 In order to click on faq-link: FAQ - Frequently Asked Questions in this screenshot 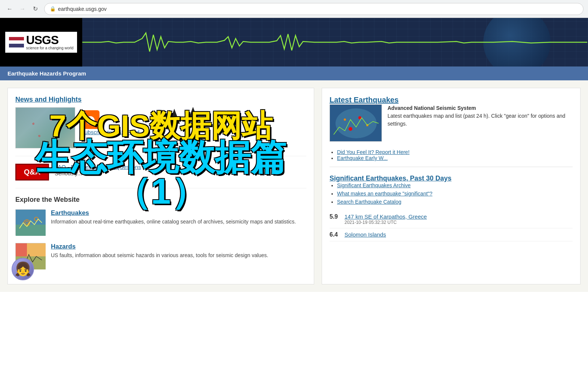, I will do `click(98, 167)`.